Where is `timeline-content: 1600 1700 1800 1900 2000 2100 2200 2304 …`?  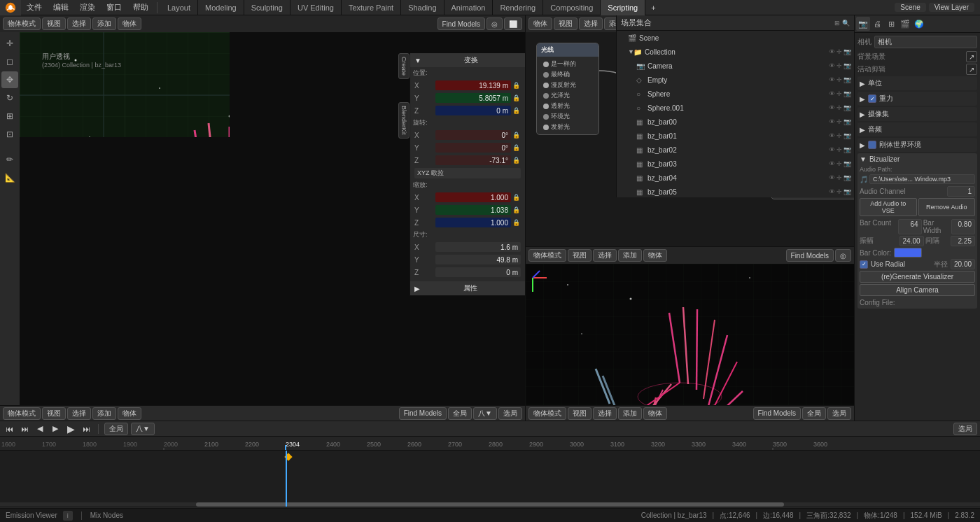
timeline-content: 1600 1700 1800 1900 2000 2100 2200 2304 … is located at coordinates (490, 472).